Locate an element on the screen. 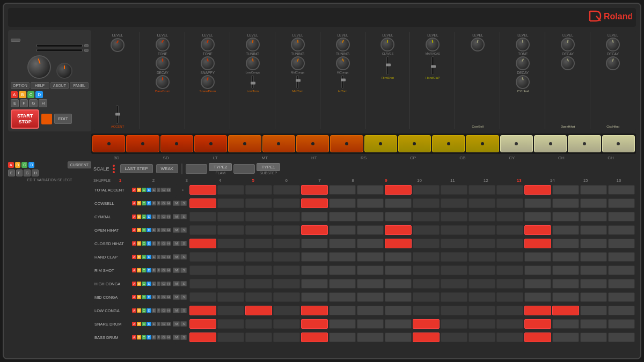 The image size is (644, 362). seq-cell-t1-s9 is located at coordinates (426, 203).